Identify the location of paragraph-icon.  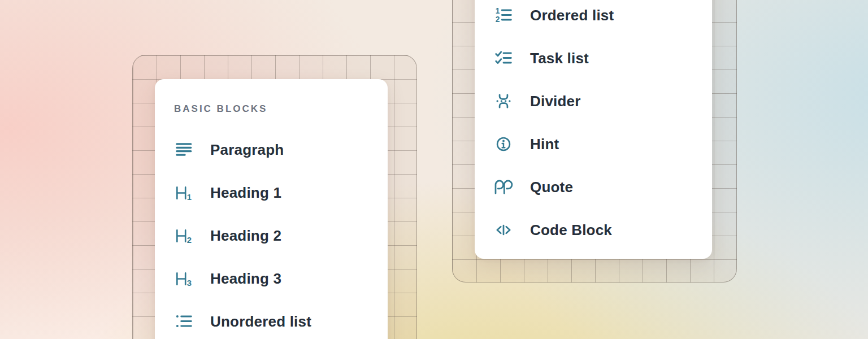
(184, 150).